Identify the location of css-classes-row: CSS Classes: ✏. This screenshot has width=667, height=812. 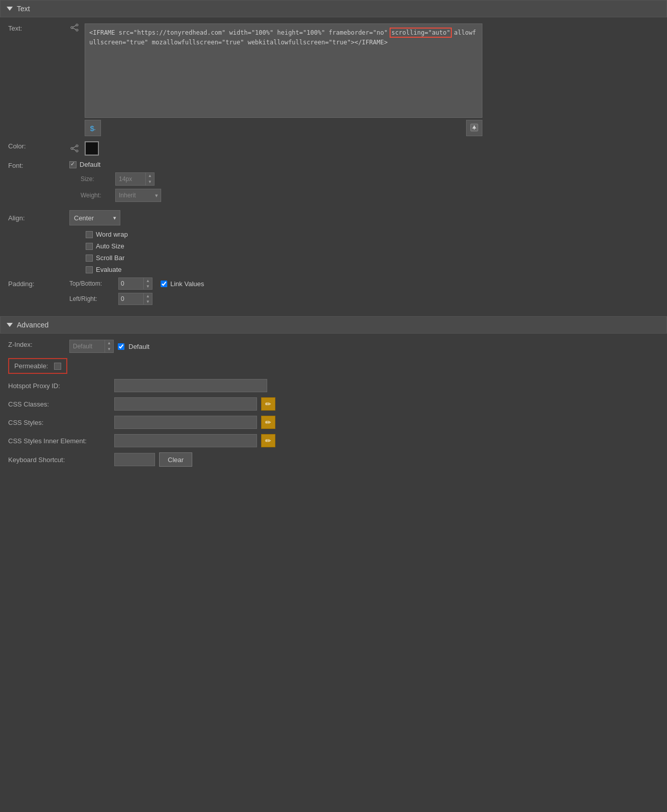
(334, 404).